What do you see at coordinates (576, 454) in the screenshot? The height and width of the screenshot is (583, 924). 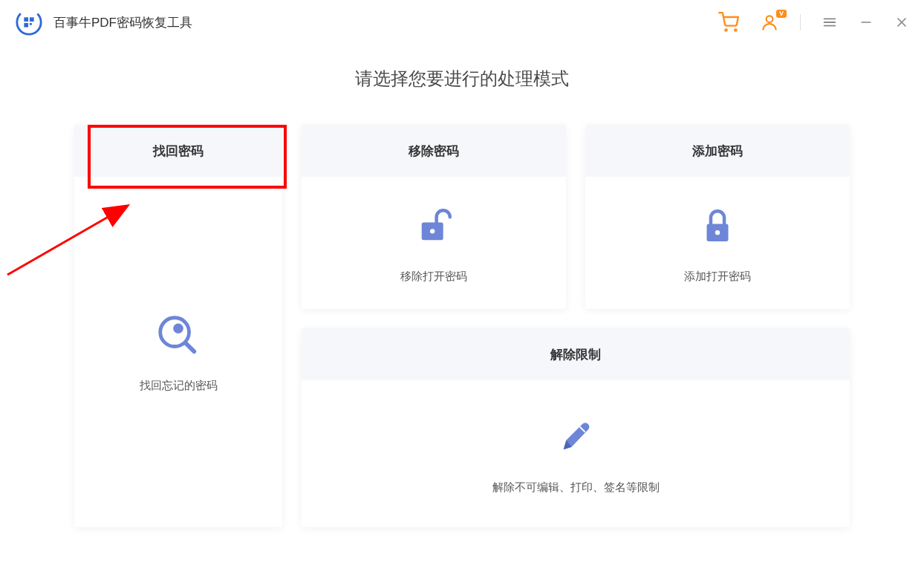 I see `card-restrict-body: 解除不可编辑、打印、签名等限制` at bounding box center [576, 454].